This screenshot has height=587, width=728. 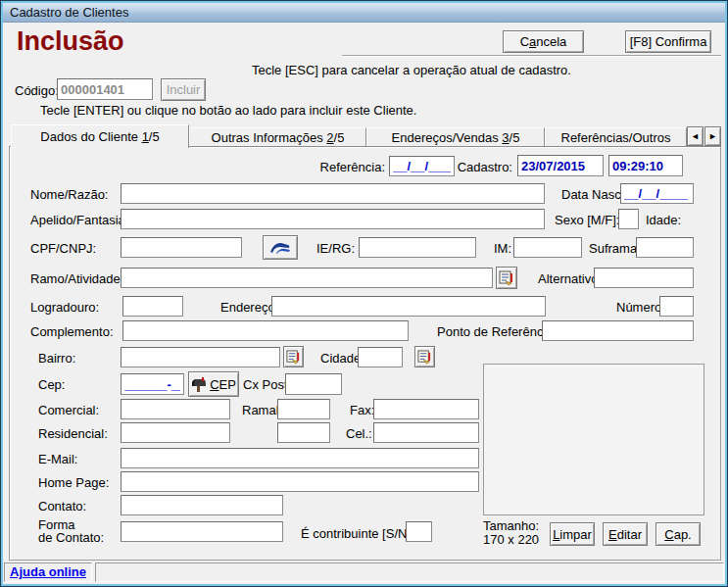 I want to click on cel-label: Cel.:, so click(x=359, y=433).